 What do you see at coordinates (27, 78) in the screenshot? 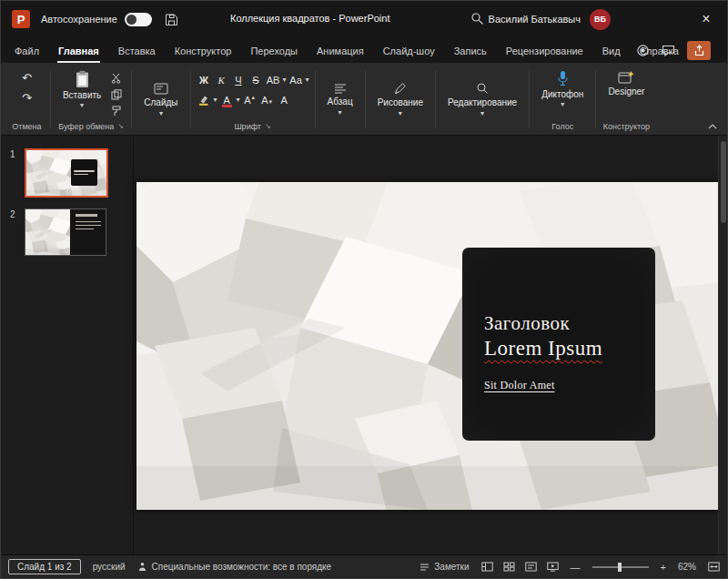
I see `undo-button: ↶` at bounding box center [27, 78].